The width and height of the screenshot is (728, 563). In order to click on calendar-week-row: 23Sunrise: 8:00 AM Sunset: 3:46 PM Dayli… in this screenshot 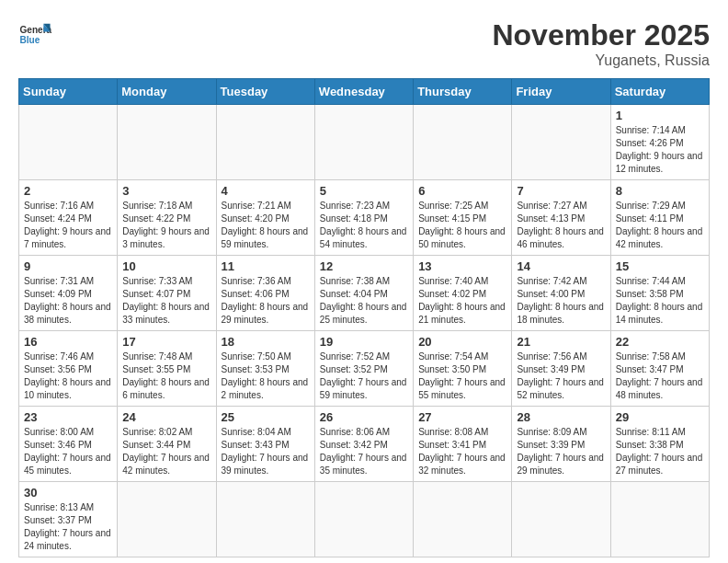, I will do `click(364, 444)`.